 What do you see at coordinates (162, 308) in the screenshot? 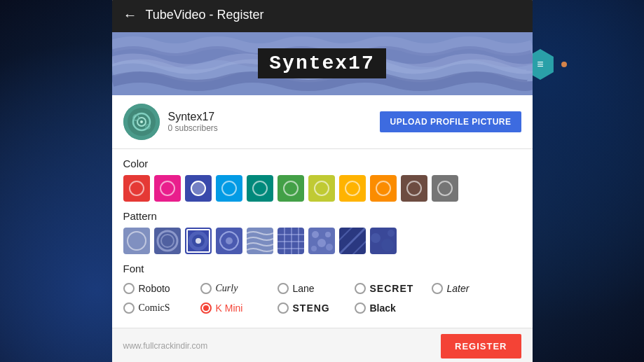
I see `font-option-comics: ComicS` at bounding box center [162, 308].